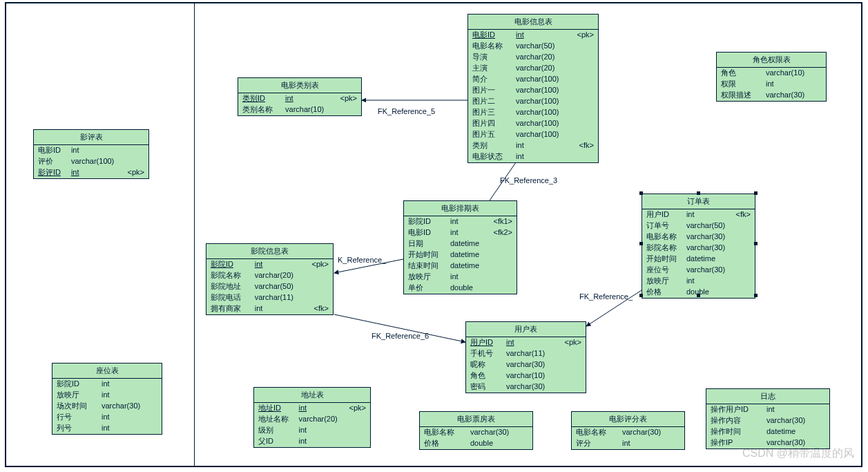 This screenshot has height=472, width=868. What do you see at coordinates (501, 222) in the screenshot?
I see `attribute-key: <fk1>` at bounding box center [501, 222].